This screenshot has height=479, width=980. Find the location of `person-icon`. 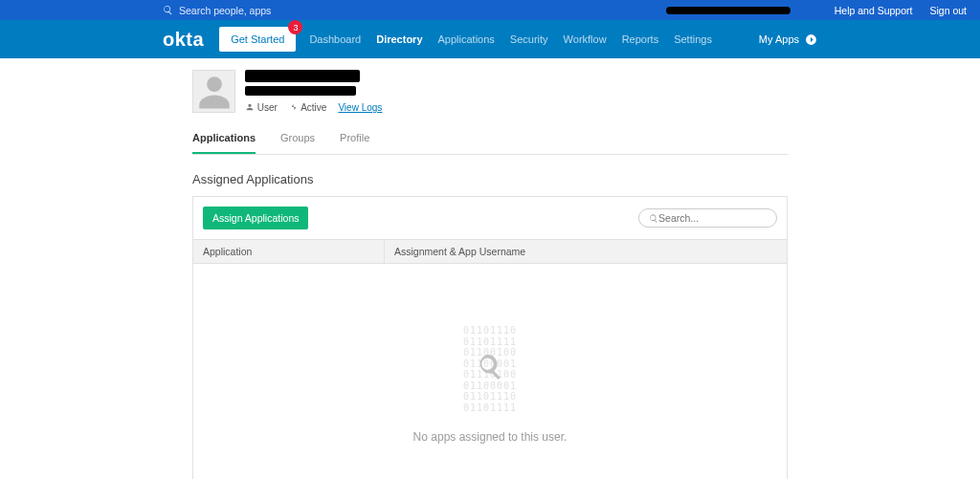

person-icon is located at coordinates (214, 92).